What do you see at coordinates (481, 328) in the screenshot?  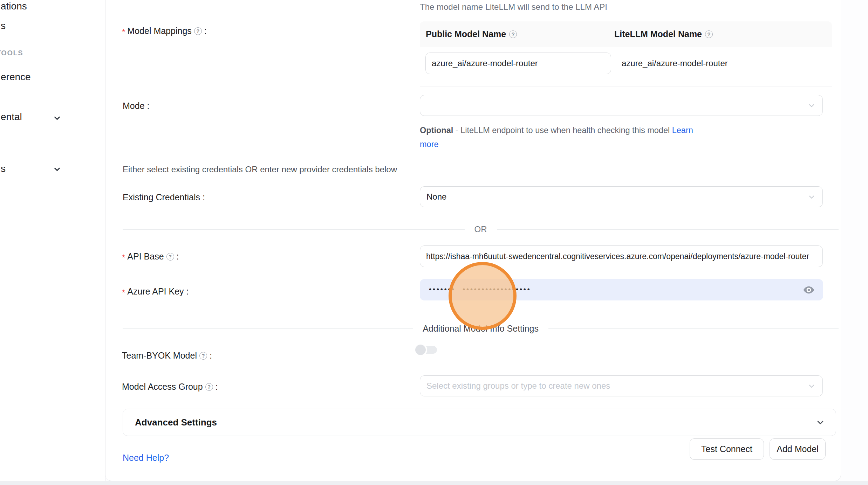 I see `additional-settings-divider-label: Additional Model Info Settings` at bounding box center [481, 328].